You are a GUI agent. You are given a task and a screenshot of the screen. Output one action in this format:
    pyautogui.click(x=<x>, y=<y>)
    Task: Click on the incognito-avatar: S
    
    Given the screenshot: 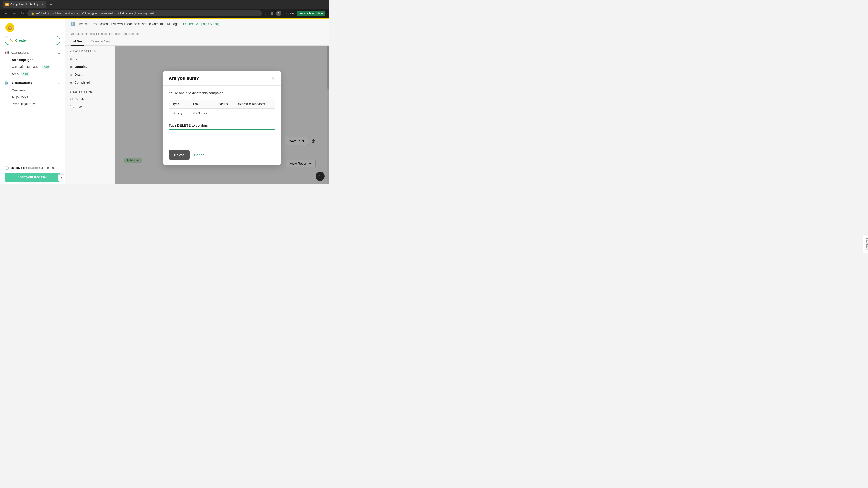 What is the action you would take?
    pyautogui.click(x=279, y=13)
    